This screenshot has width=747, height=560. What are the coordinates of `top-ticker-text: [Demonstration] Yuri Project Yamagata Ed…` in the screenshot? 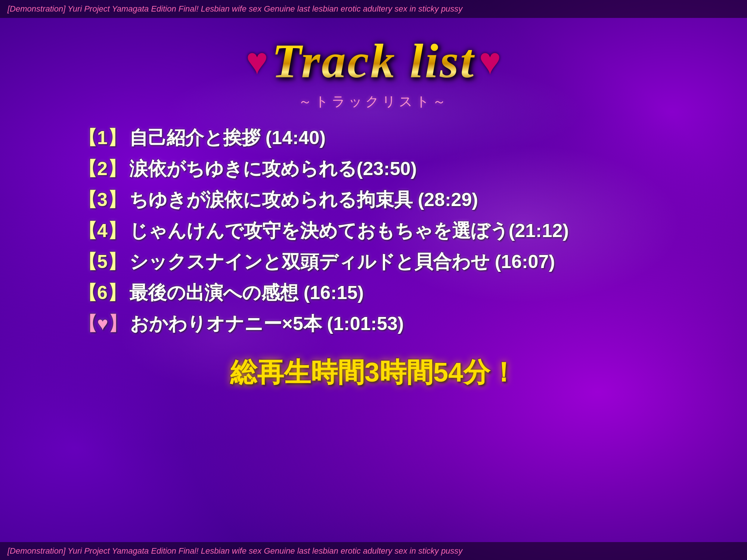 It's located at (235, 9).